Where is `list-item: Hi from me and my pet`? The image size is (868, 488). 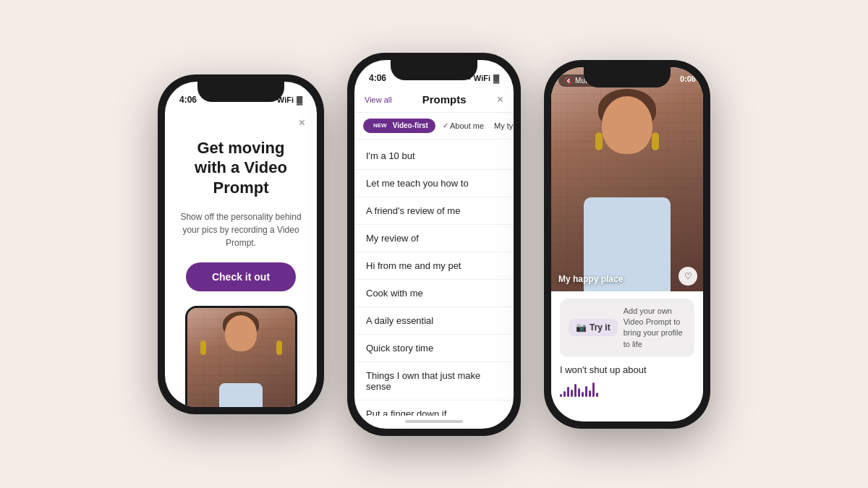 list-item: Hi from me and my pet is located at coordinates (434, 266).